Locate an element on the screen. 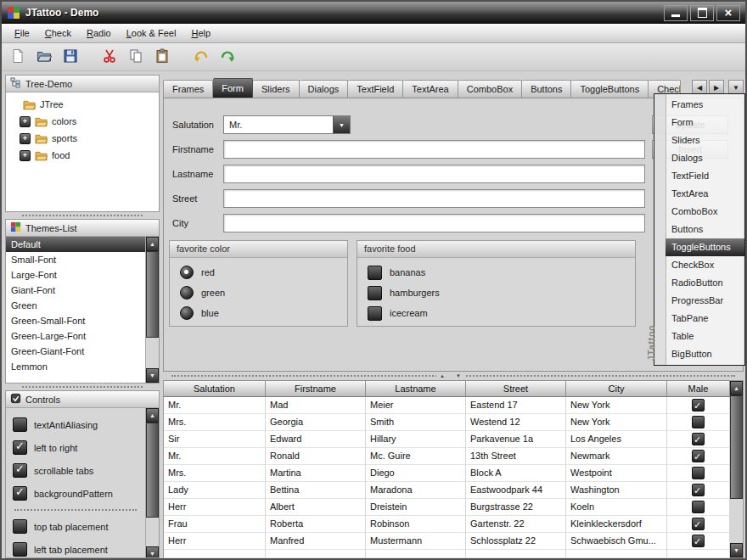 Image resolution: width=747 pixels, height=560 pixels. theme-item: Lemmon is located at coordinates (76, 367).